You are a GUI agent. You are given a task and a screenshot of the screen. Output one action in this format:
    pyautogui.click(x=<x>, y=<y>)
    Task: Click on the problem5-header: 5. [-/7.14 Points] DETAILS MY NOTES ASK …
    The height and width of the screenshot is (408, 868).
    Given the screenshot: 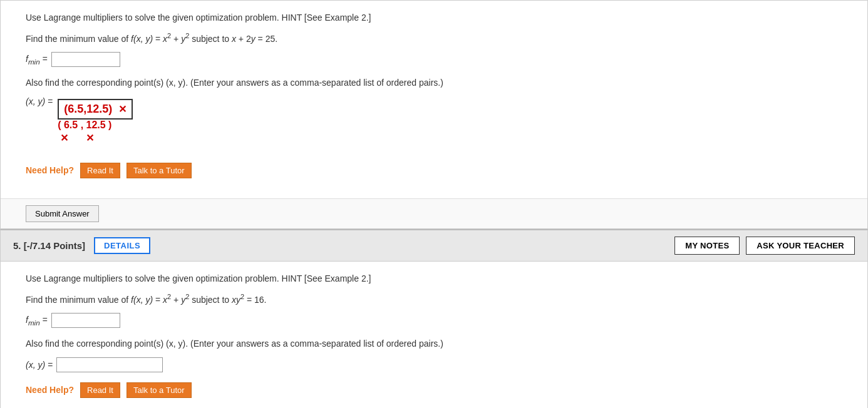 What is the action you would take?
    pyautogui.click(x=434, y=245)
    